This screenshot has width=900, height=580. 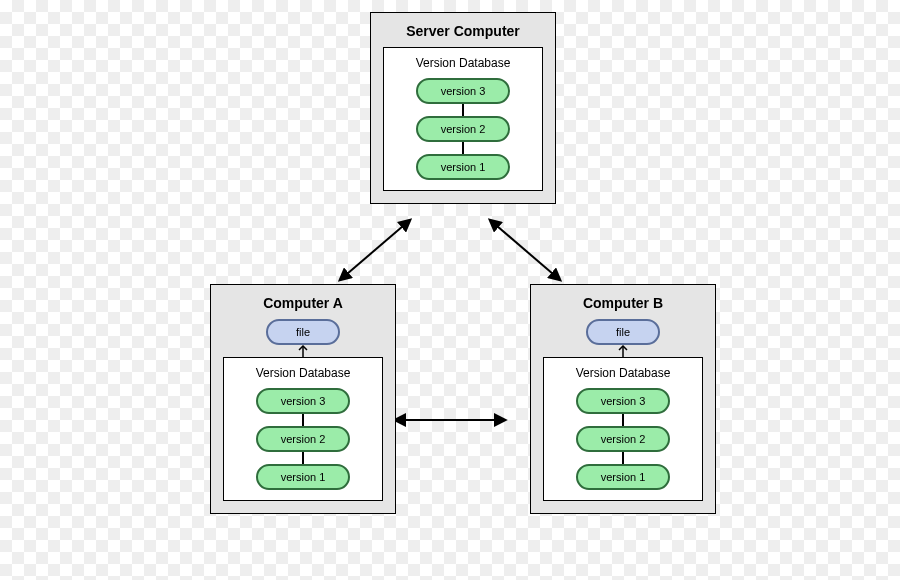 I want to click on server-version-3: version 3, so click(x=463, y=91).